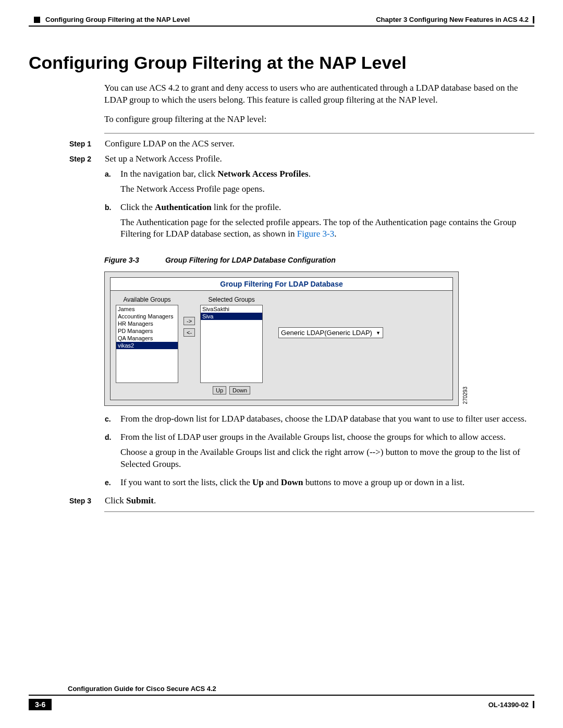 The image size is (563, 728). What do you see at coordinates (534, 20) in the screenshot?
I see `header-bar-icon` at bounding box center [534, 20].